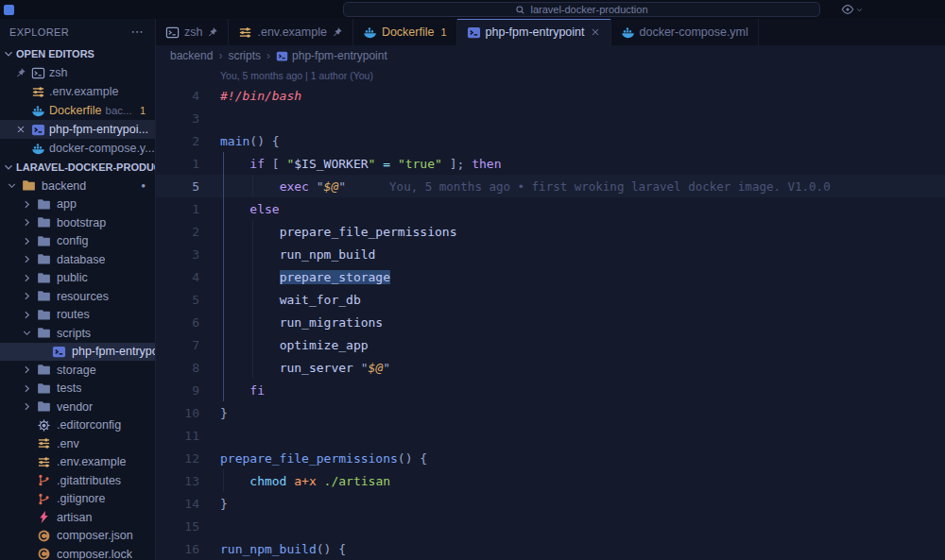 This screenshot has width=945, height=560. Describe the element at coordinates (550, 322) in the screenshot. I see `code-line: 6 run_migrations` at that location.